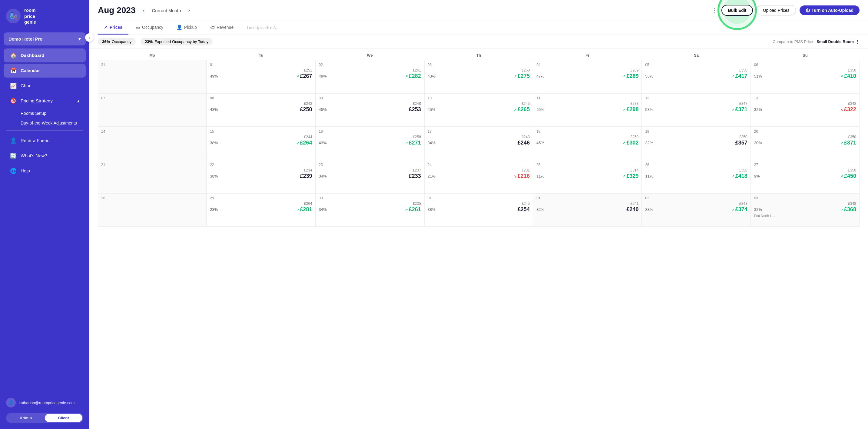 The image size is (868, 429). What do you see at coordinates (44, 71) in the screenshot?
I see `sidebar-item-calendar: 📅 Calendar` at bounding box center [44, 71].